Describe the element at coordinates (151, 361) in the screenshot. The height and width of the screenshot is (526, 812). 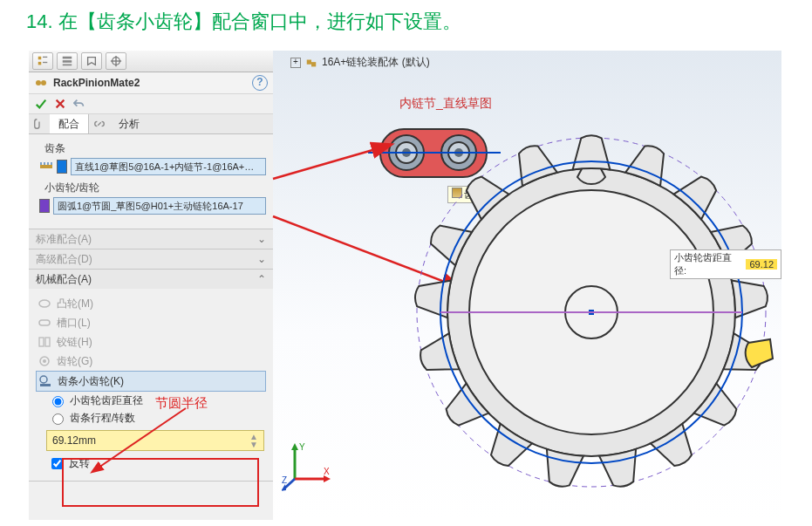
I see `opt-gear: 齿轮(G)` at that location.